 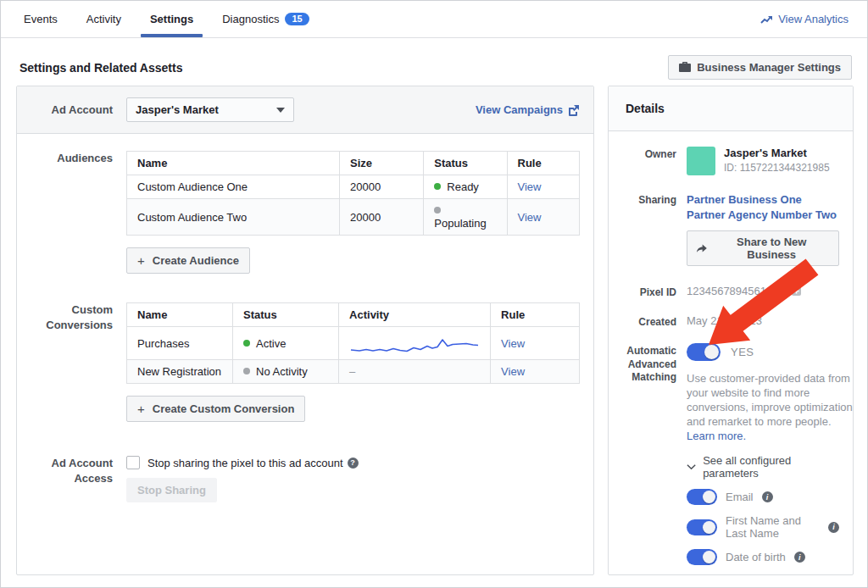 What do you see at coordinates (702, 527) in the screenshot?
I see `first-last-name-toggle` at bounding box center [702, 527].